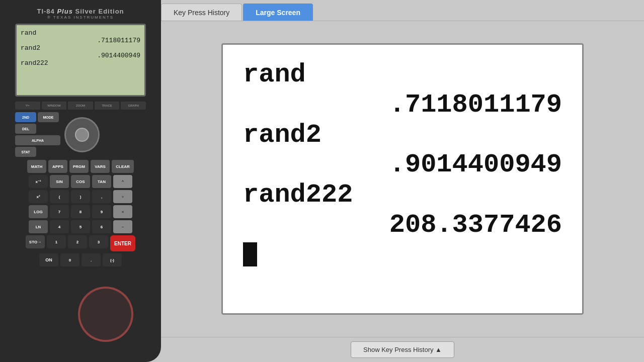  I want to click on zoom-button: ZOOM, so click(80, 106).